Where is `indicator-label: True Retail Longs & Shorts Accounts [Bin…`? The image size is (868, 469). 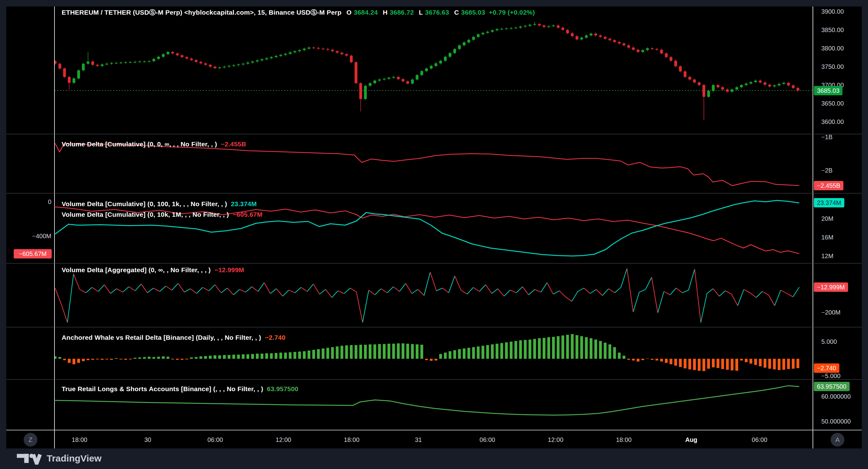 indicator-label: True Retail Longs & Shorts Accounts [Bin… is located at coordinates (162, 389).